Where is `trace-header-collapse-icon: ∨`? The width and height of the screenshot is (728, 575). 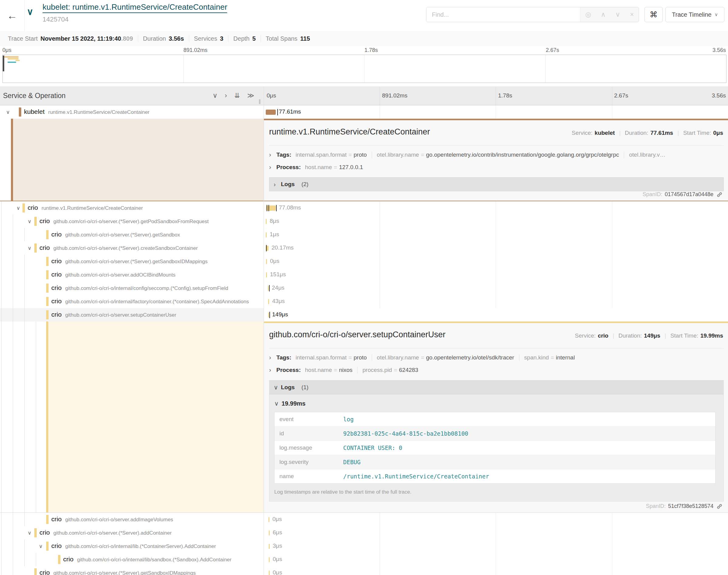
trace-header-collapse-icon: ∨ is located at coordinates (30, 12).